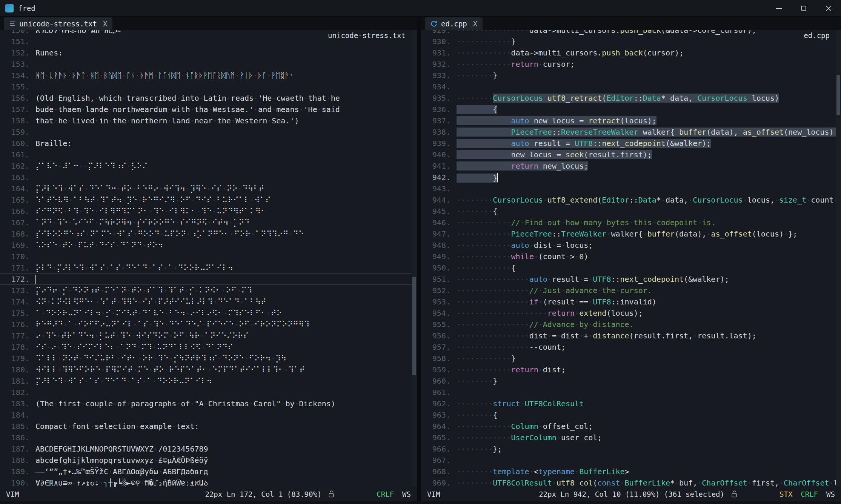  I want to click on tab-unicode-stress-txt: unicode-stress.txt X, so click(58, 24).